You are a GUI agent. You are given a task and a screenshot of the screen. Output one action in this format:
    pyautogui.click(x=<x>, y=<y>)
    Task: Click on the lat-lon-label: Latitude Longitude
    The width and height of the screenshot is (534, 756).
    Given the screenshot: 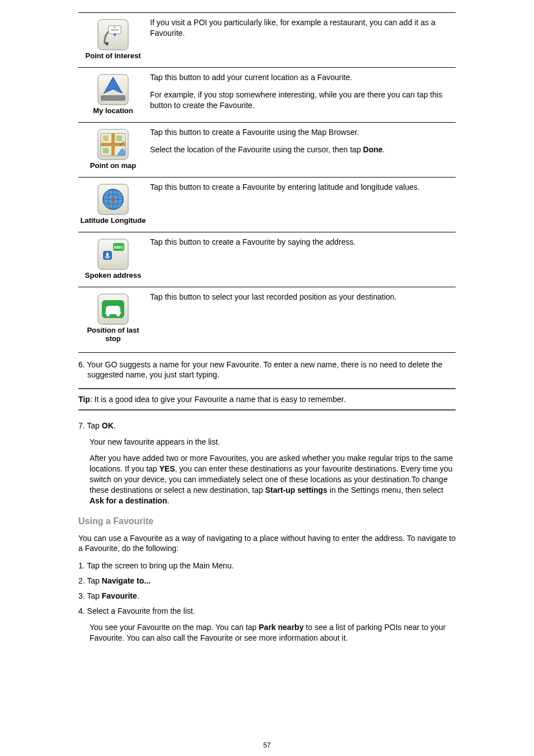 What is the action you would take?
    pyautogui.click(x=113, y=221)
    